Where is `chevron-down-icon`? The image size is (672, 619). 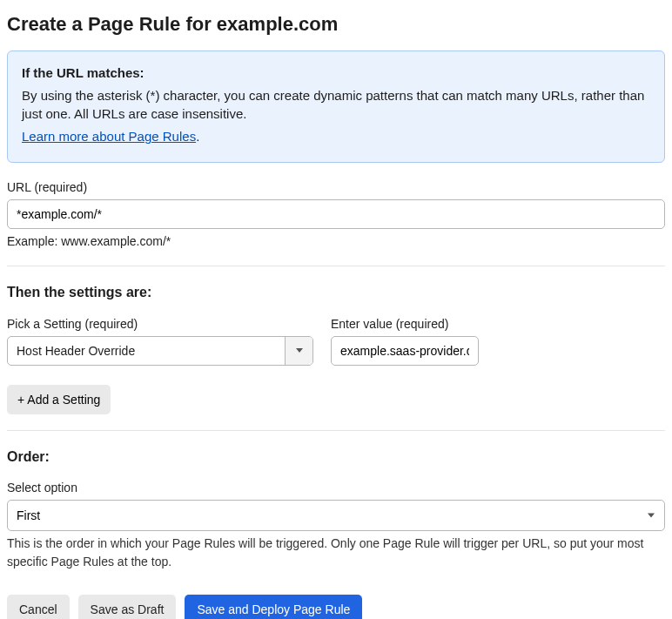
chevron-down-icon is located at coordinates (299, 350).